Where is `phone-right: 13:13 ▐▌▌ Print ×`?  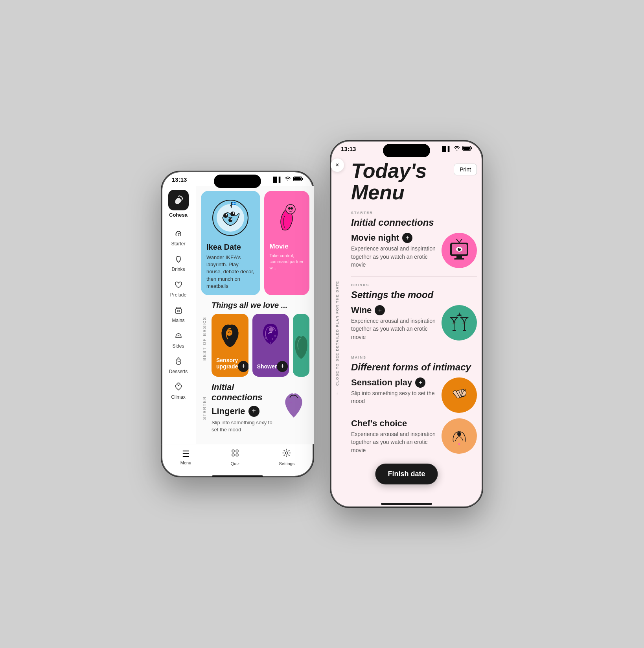 phone-right: 13:13 ▐▌▌ Print × is located at coordinates (407, 324).